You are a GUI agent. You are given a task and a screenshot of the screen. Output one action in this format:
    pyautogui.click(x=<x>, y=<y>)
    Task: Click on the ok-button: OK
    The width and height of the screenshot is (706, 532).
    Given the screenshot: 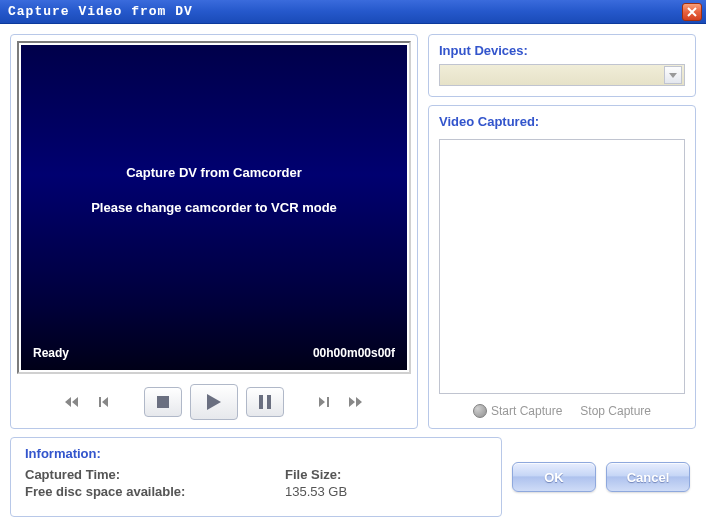 What is the action you would take?
    pyautogui.click(x=554, y=477)
    